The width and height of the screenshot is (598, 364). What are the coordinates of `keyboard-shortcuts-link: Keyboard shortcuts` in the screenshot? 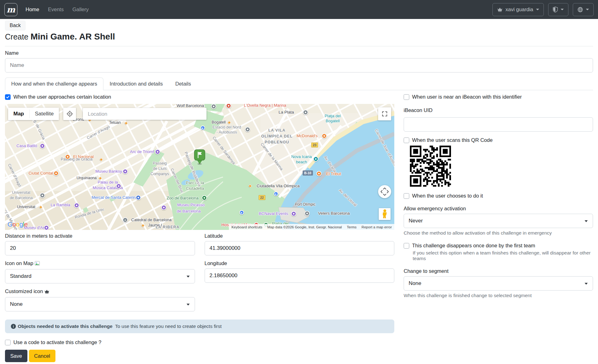 It's located at (247, 227).